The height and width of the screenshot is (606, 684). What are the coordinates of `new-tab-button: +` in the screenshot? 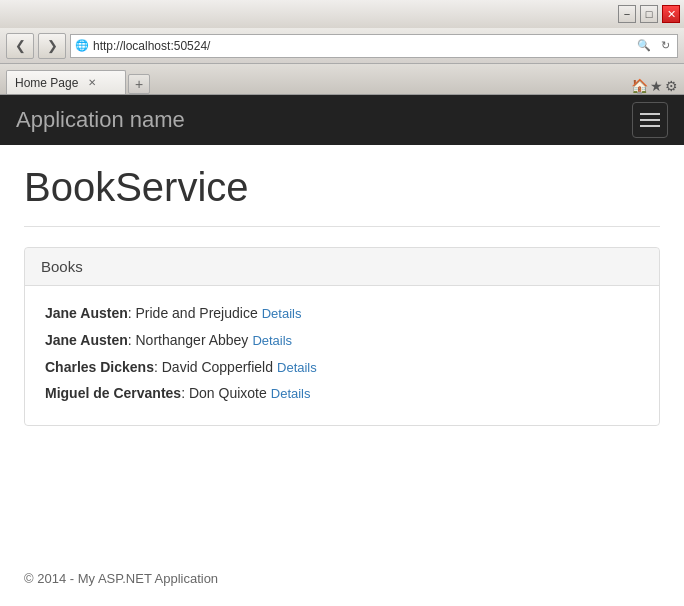 It's located at (139, 84).